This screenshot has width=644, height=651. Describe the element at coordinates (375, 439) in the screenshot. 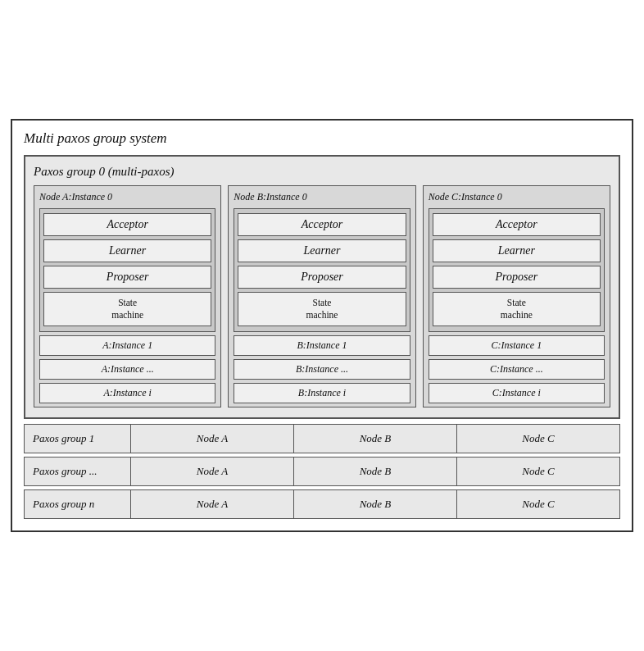

I see `group1-node-b: Node B` at that location.